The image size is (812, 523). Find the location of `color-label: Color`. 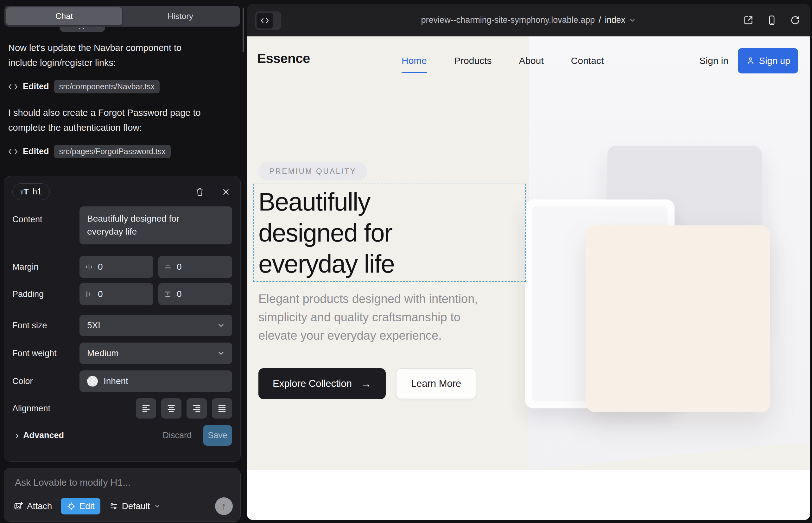

color-label: Color is located at coordinates (42, 381).